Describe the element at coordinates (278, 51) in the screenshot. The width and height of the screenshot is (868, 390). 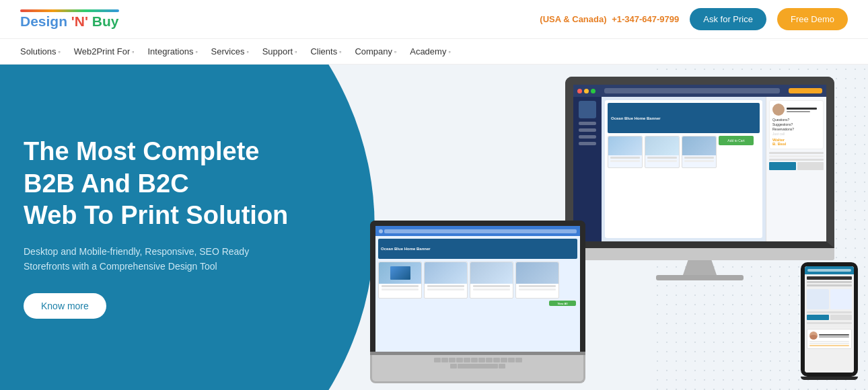
I see `nav-label: Support` at that location.